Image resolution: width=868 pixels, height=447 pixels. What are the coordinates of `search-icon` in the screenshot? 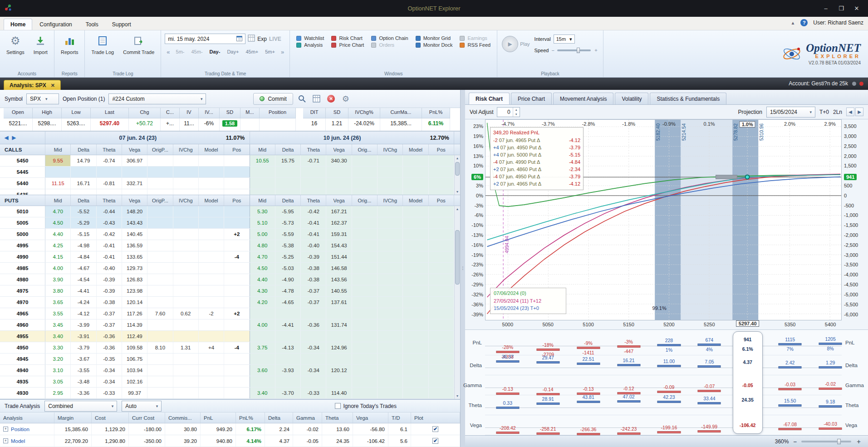 It's located at (302, 99).